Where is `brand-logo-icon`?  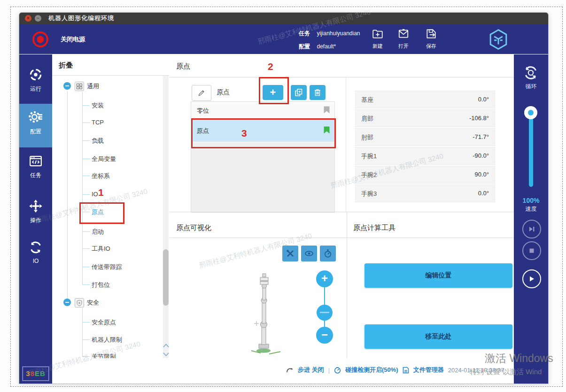 brand-logo-icon is located at coordinates (498, 39).